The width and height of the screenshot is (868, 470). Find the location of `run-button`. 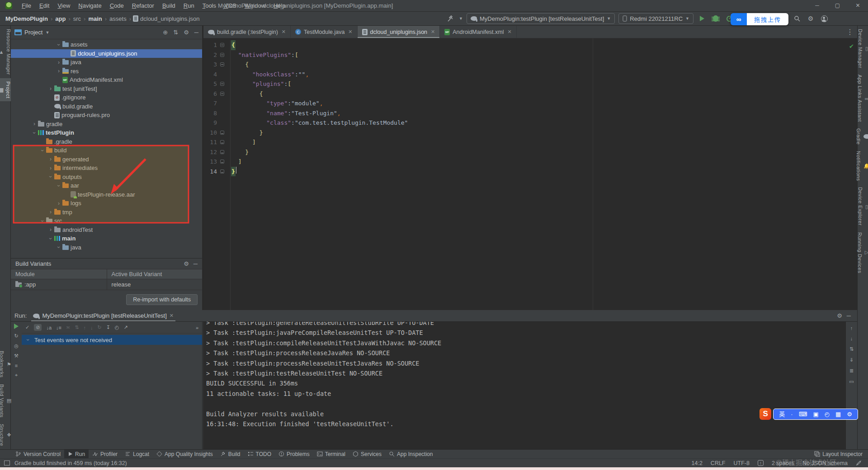

run-button is located at coordinates (702, 19).